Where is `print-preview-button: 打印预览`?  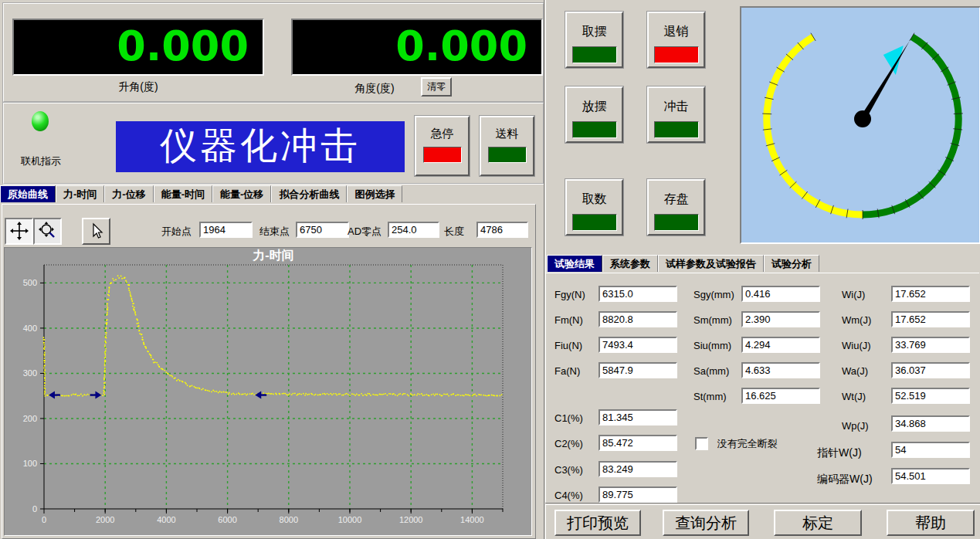 print-preview-button: 打印预览 is located at coordinates (598, 523).